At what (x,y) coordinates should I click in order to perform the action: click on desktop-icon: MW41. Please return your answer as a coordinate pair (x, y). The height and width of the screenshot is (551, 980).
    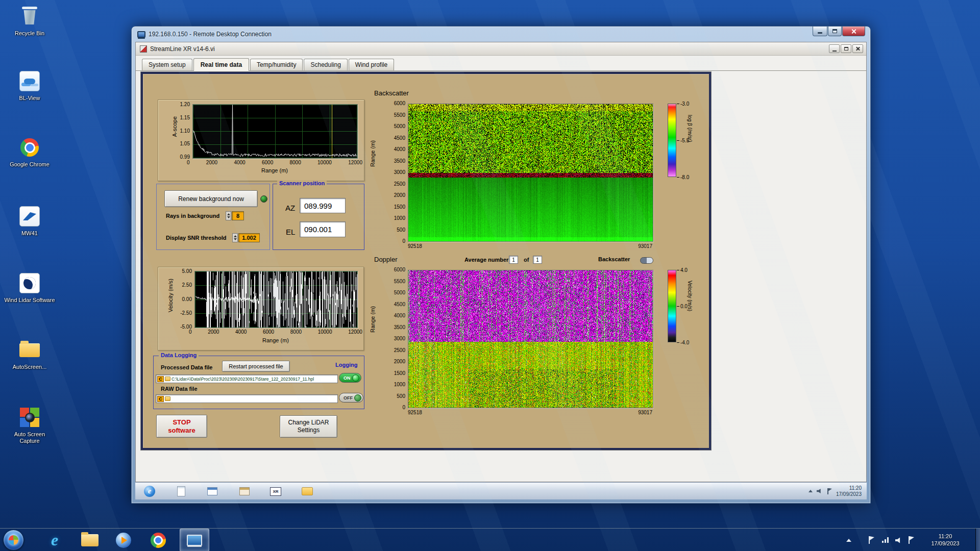
    Looking at the image, I should click on (30, 221).